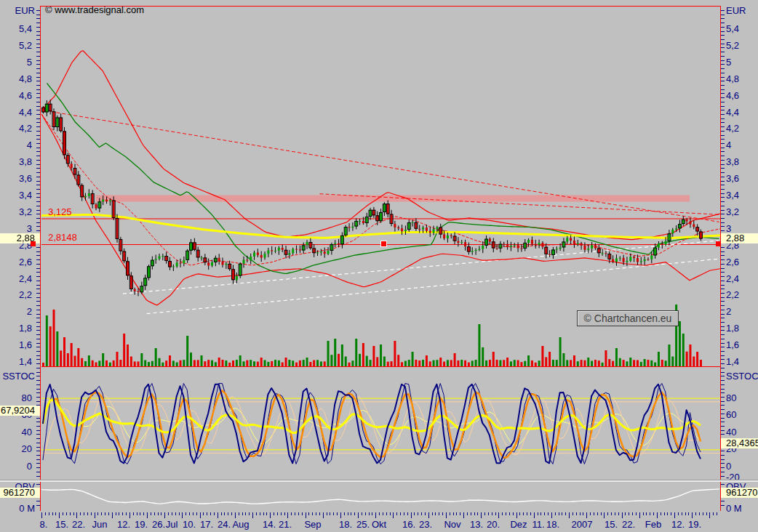 The image size is (758, 532). Describe the element at coordinates (16, 362) in the screenshot. I see `price-tick-left-1,4: 1,4` at that location.